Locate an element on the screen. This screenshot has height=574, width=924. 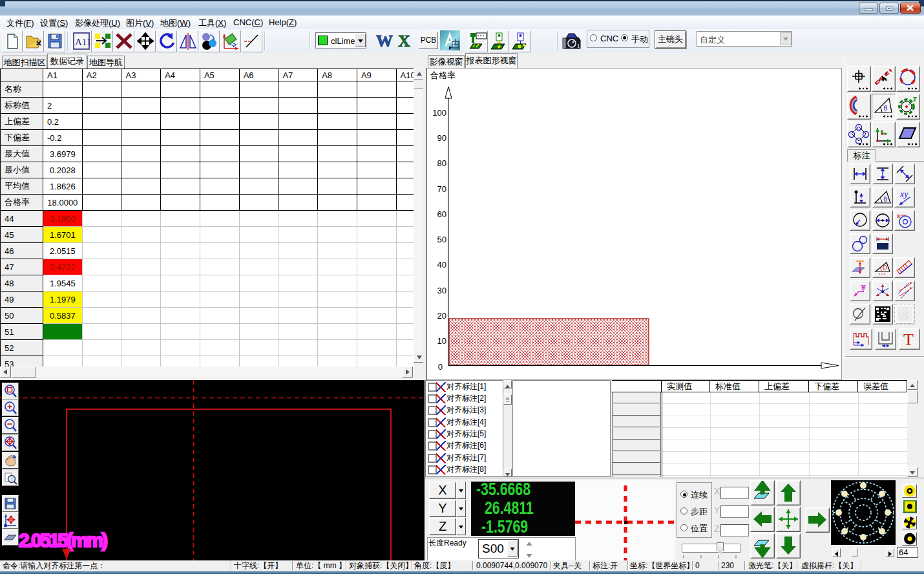
svg-text: 60 is located at coordinates (442, 215).